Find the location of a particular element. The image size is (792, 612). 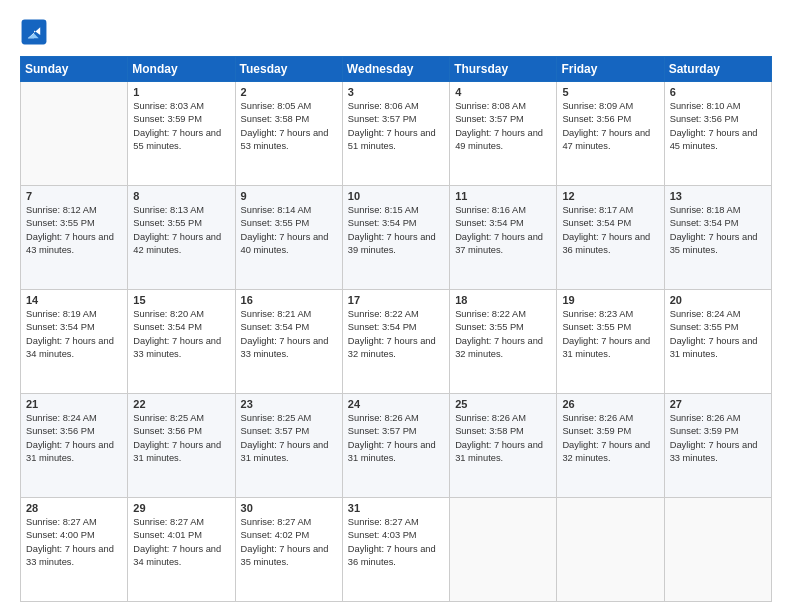

calendar-cell: 22Sunrise: 8:25 AMSunset: 3:56 PMDayligh… is located at coordinates (182, 446).